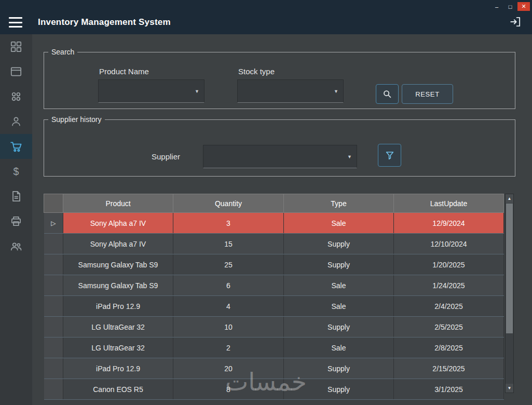 The height and width of the screenshot is (405, 532). Describe the element at coordinates (16, 22) in the screenshot. I see `menu-button` at that location.